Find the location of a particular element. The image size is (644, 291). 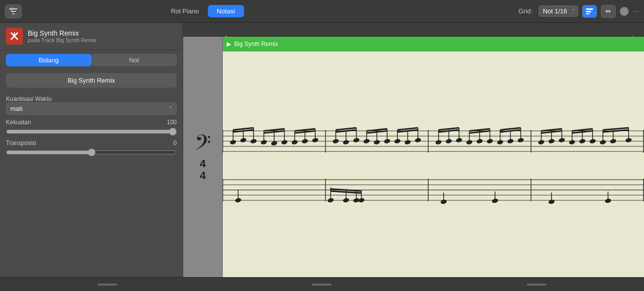

bottom-handle-right is located at coordinates (537, 285).